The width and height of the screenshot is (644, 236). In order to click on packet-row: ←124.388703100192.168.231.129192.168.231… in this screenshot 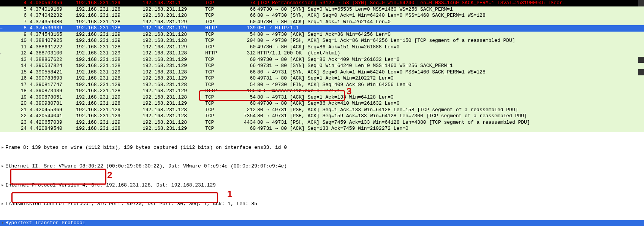, I will do `click(322, 53)`.